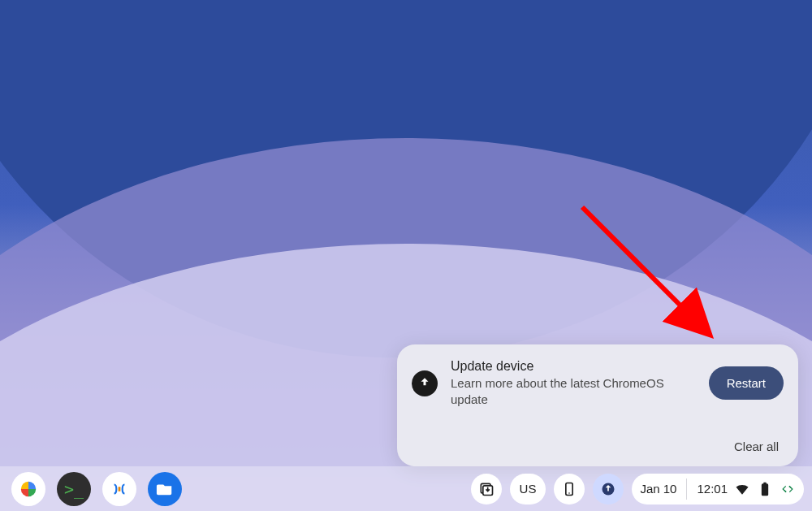  Describe the element at coordinates (74, 489) in the screenshot. I see `terminal-app-icon: >_` at that location.